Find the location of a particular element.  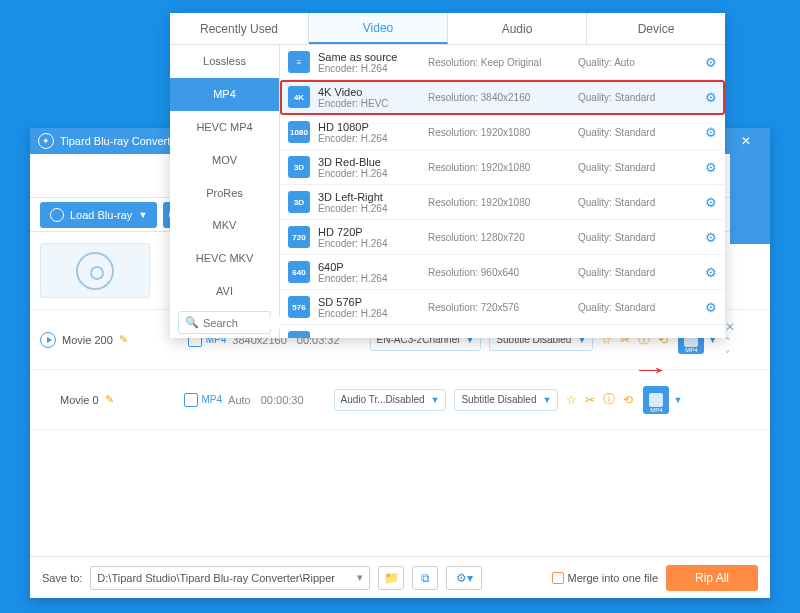

format-tabs: Recently Used Video Audio Device is located at coordinates (448, 29).